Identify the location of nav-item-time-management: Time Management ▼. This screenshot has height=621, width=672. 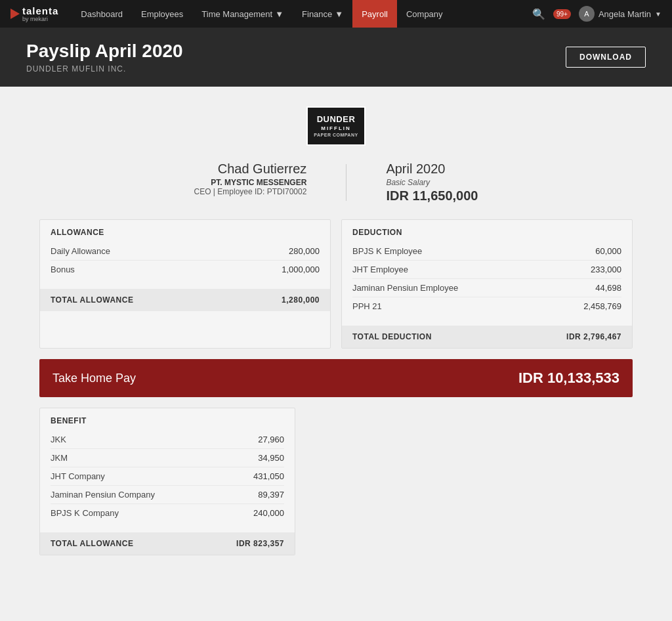
(243, 14).